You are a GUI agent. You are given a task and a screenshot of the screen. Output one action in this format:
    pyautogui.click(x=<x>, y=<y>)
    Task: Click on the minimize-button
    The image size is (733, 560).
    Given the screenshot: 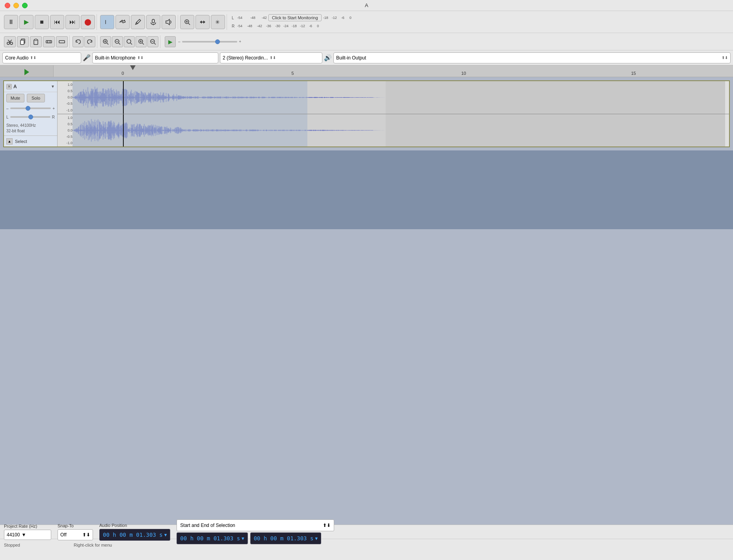 What is the action you would take?
    pyautogui.click(x=16, y=6)
    